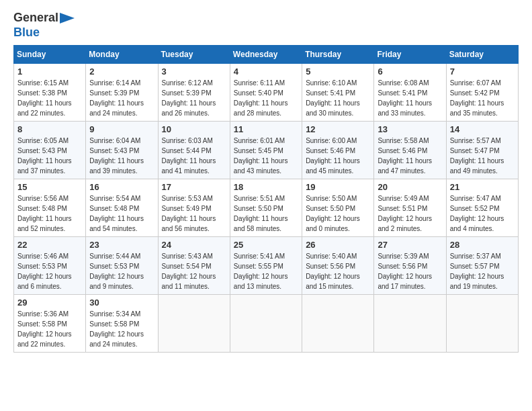  Describe the element at coordinates (482, 244) in the screenshot. I see `day-number: 28` at that location.